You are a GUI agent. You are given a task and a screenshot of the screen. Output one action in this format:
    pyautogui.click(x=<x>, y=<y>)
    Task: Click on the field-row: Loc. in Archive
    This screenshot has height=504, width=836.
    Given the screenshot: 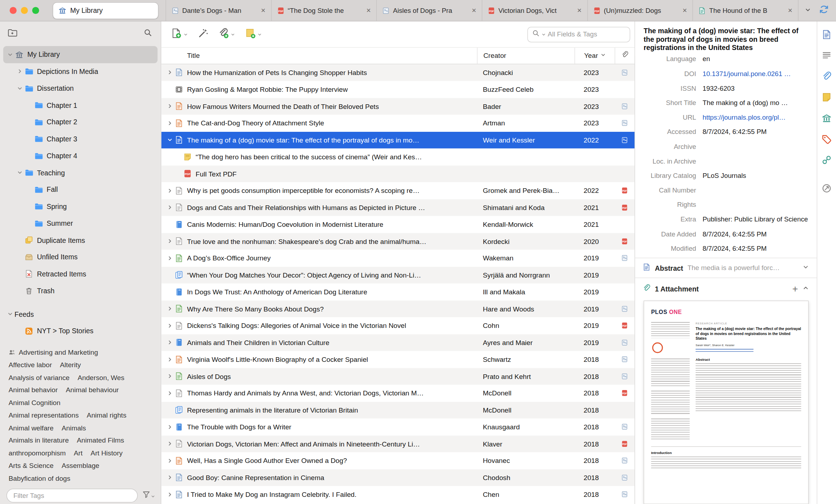 What is the action you would take?
    pyautogui.click(x=726, y=161)
    